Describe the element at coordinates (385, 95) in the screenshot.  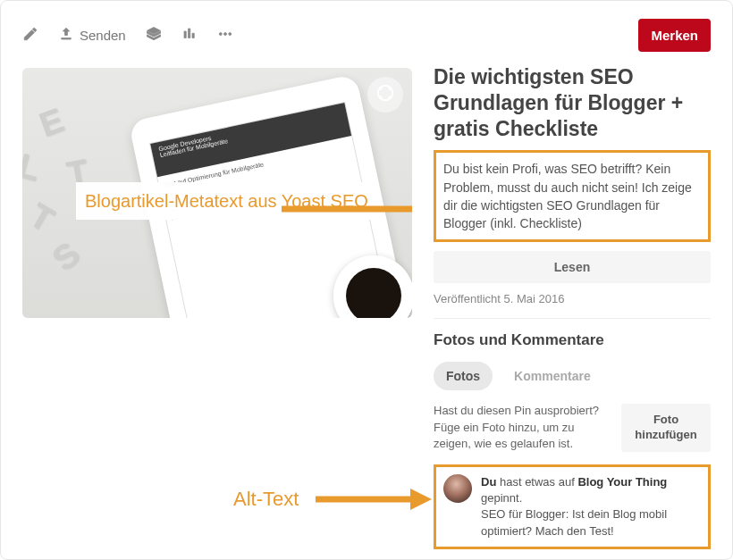
I see `expand-button` at that location.